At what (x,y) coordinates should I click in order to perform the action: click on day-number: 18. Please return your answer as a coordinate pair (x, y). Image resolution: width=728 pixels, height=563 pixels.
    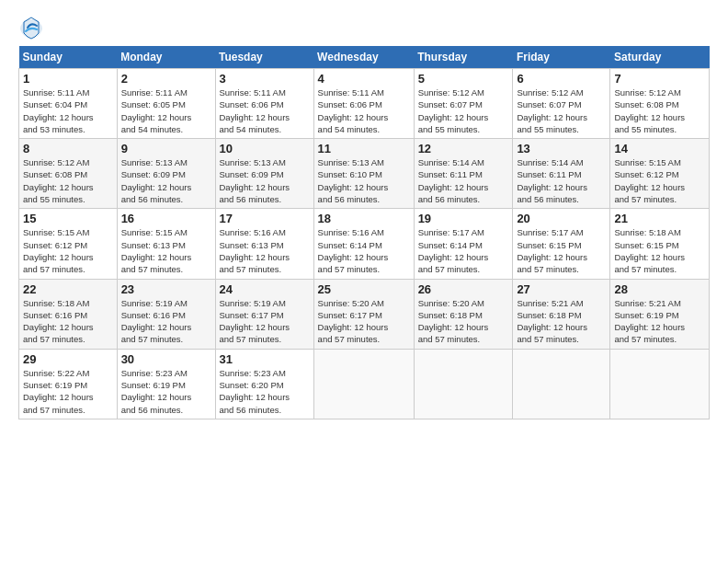
    Looking at the image, I should click on (364, 219).